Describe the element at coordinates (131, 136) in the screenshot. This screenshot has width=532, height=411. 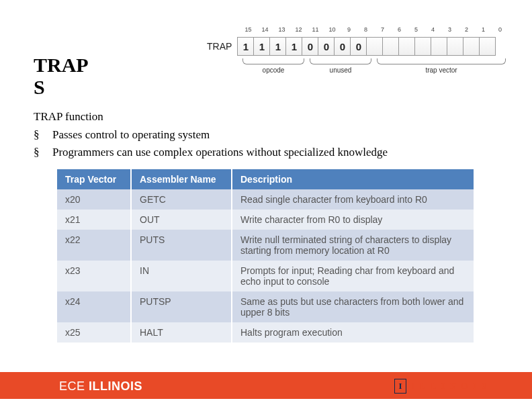
I see `bullet-text: Passes control to operating system` at that location.